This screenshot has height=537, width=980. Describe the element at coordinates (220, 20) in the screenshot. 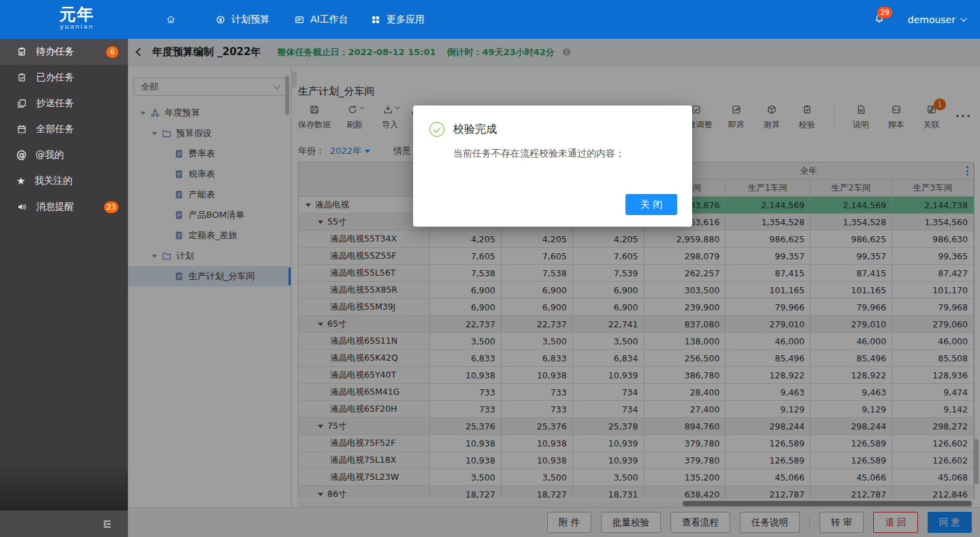

I see `plan-budget-icon` at that location.